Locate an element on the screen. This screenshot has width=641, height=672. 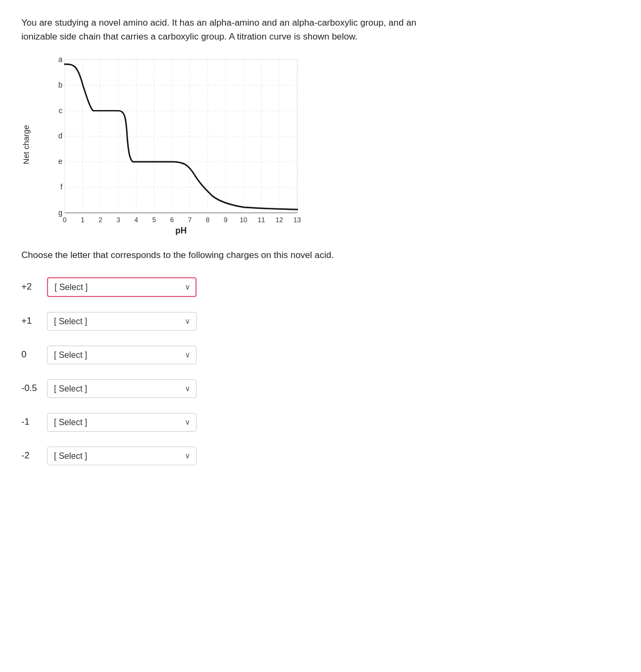
question-text: Choose the letter that corresponds to th… is located at coordinates (320, 255).